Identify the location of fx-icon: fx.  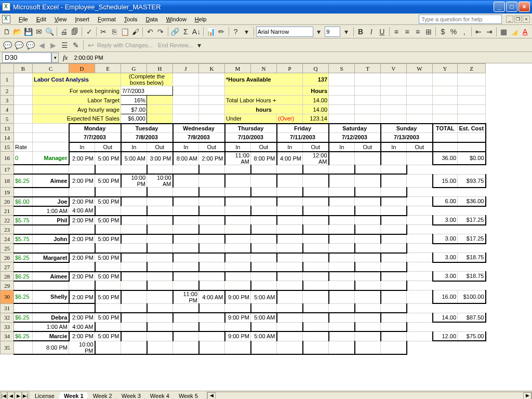
(65, 58).